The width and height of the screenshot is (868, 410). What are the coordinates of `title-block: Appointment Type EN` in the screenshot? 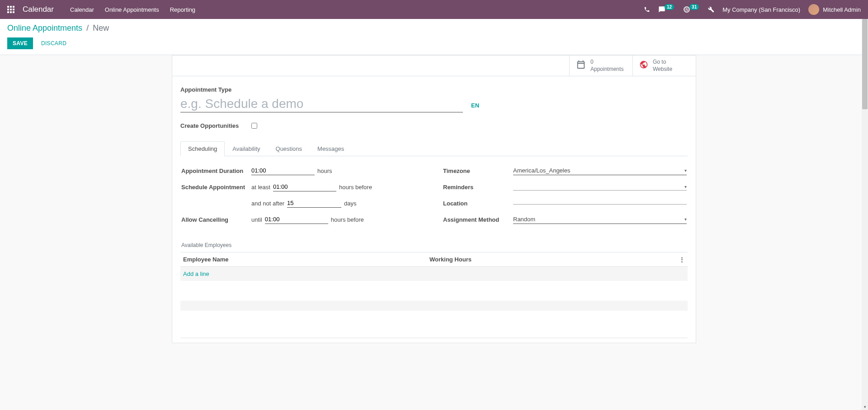 It's located at (434, 99).